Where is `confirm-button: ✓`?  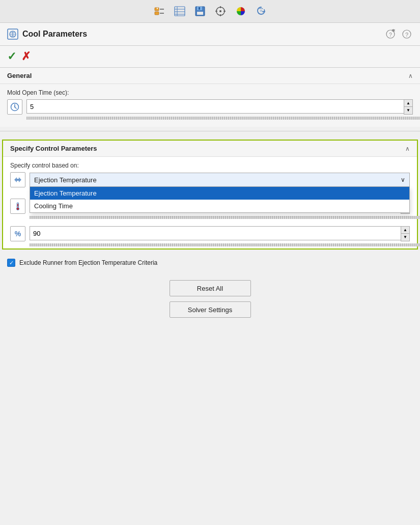 confirm-button: ✓ is located at coordinates (12, 57).